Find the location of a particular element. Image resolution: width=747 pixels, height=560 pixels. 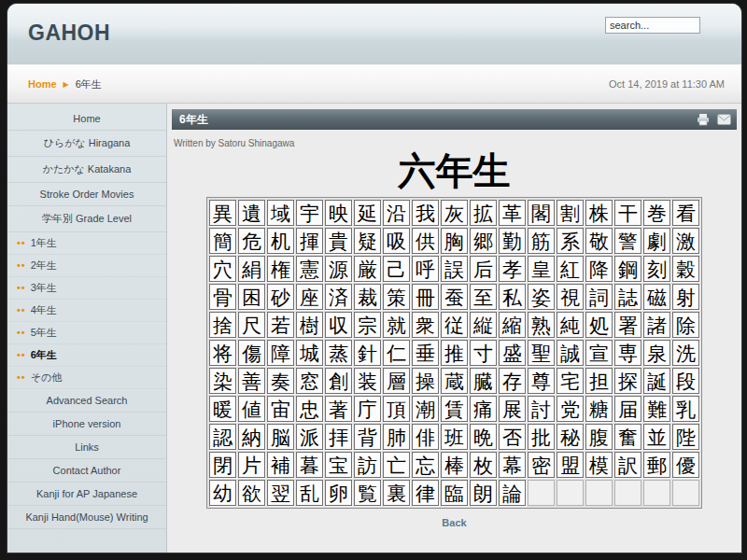

kanji-link: 源 is located at coordinates (338, 269).